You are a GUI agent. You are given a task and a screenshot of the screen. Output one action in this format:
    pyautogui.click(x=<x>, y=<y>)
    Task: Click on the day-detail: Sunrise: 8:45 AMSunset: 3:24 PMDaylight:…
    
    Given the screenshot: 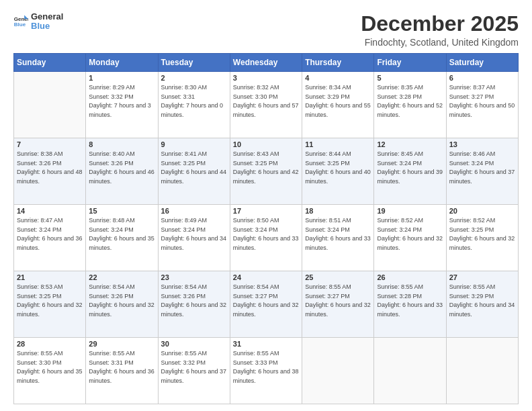 What is the action you would take?
    pyautogui.click(x=410, y=168)
    